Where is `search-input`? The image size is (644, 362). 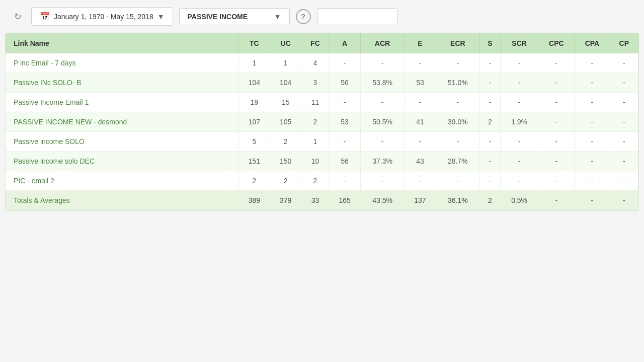 search-input is located at coordinates (357, 17).